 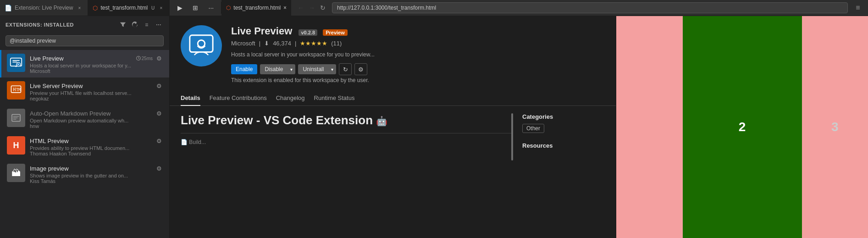 What do you see at coordinates (243, 43) in the screenshot?
I see `publisher-name: Microsoft` at bounding box center [243, 43].